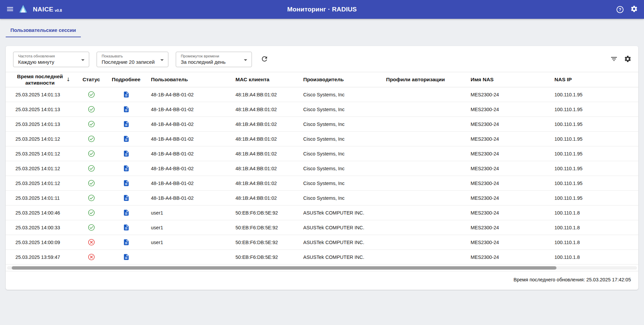 The height and width of the screenshot is (325, 644). Describe the element at coordinates (132, 59) in the screenshot. I see `show-count-select: Показывать Последние 20 записей` at that location.